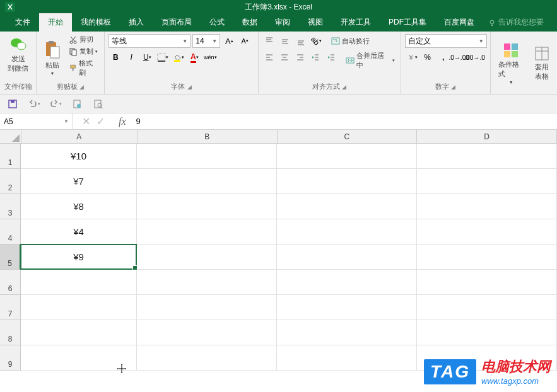  What do you see at coordinates (83, 39) in the screenshot?
I see `cut-button: 剪切` at bounding box center [83, 39].